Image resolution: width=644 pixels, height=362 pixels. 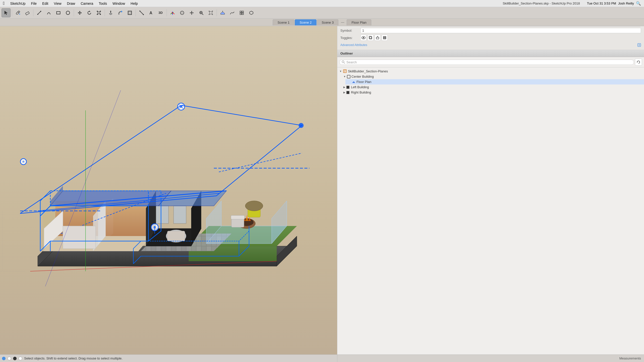 What do you see at coordinates (80, 13) in the screenshot?
I see `move-tool` at bounding box center [80, 13].